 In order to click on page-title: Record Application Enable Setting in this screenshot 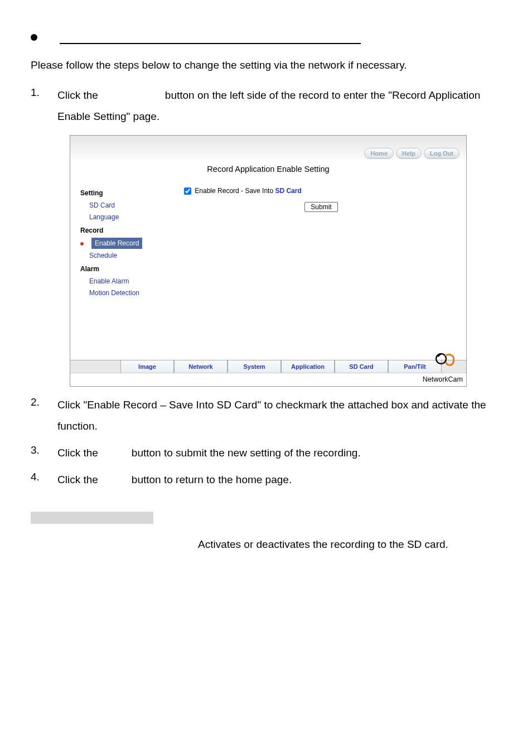, I will do `click(268, 170)`.